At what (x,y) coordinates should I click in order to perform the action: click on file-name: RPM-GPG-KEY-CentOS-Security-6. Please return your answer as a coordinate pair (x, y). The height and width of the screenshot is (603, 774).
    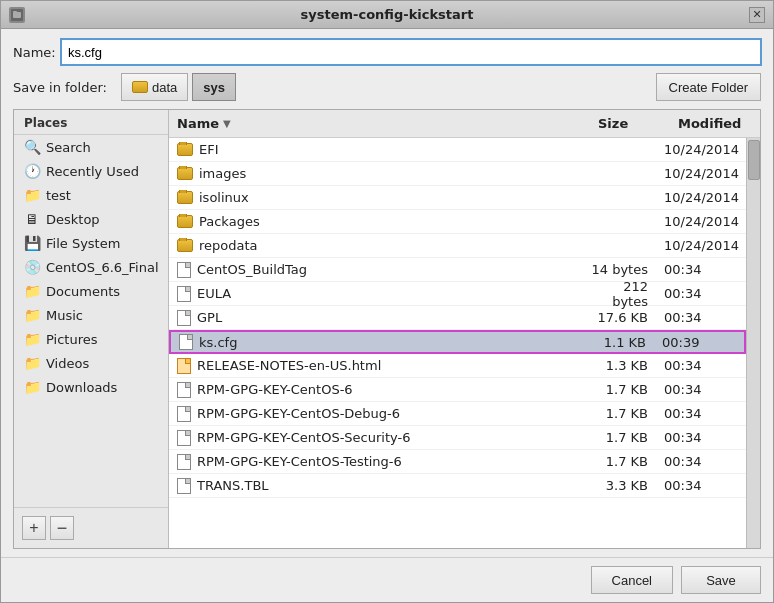
    Looking at the image, I should click on (304, 438).